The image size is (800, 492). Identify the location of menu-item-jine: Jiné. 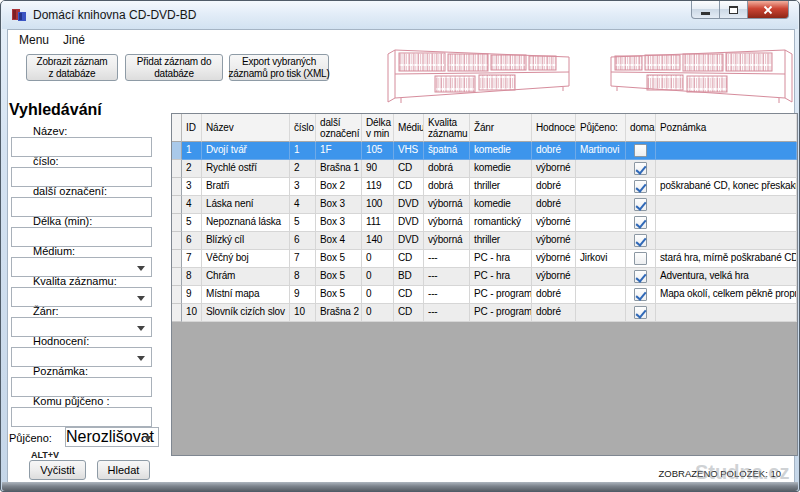
(74, 40).